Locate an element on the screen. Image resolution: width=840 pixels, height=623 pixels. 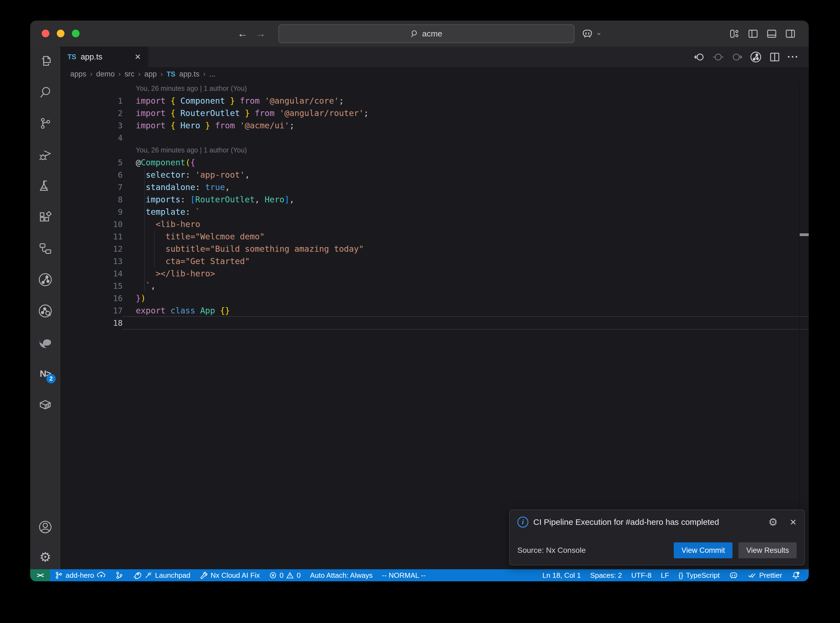
breadcrumb-item: ... is located at coordinates (213, 74).